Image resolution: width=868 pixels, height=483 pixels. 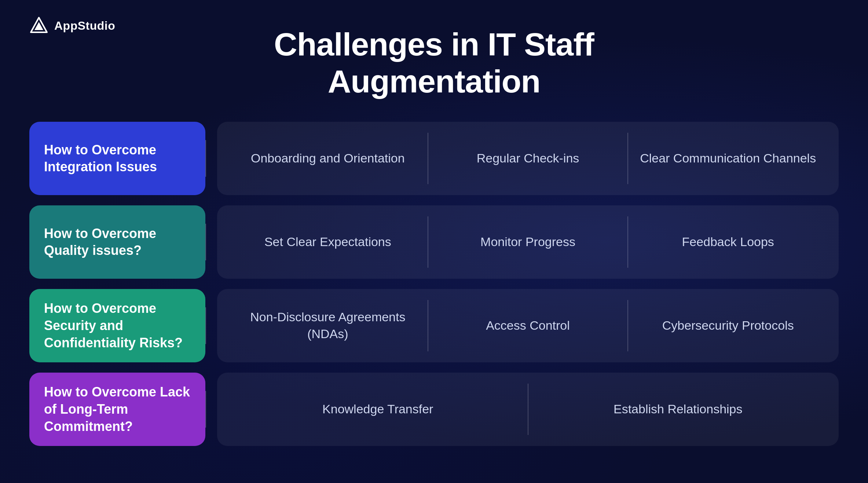 I want to click on row-divider-quality, so click(x=206, y=242).